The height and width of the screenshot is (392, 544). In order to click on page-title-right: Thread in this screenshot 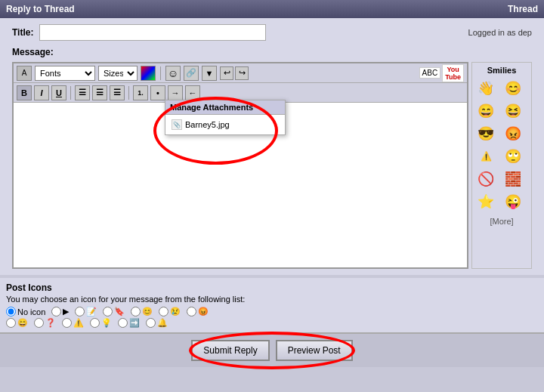, I will do `click(523, 9)`.